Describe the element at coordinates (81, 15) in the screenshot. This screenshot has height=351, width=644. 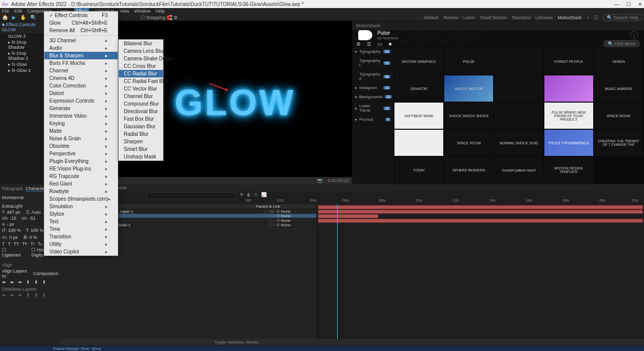
I see `mi-effect-controls: ✓ Effect ControlsF3` at that location.